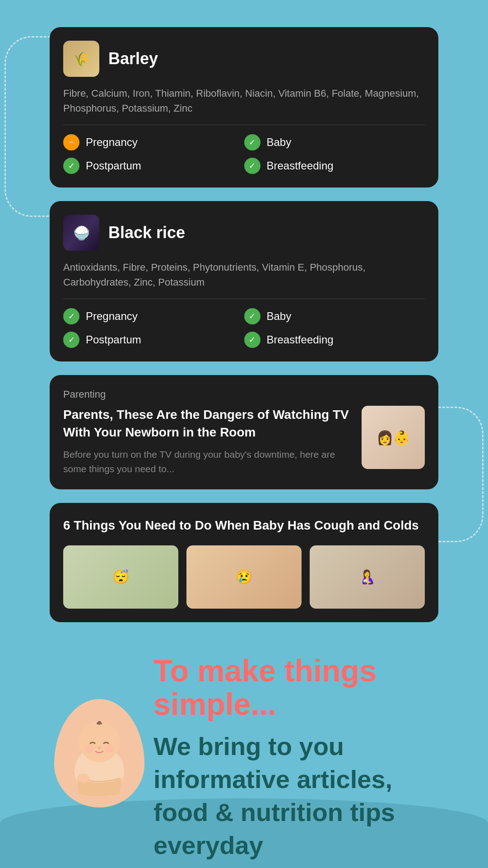 The width and height of the screenshot is (488, 868). Describe the element at coordinates (81, 233) in the screenshot. I see `black-rice-image: 🍚` at that location.